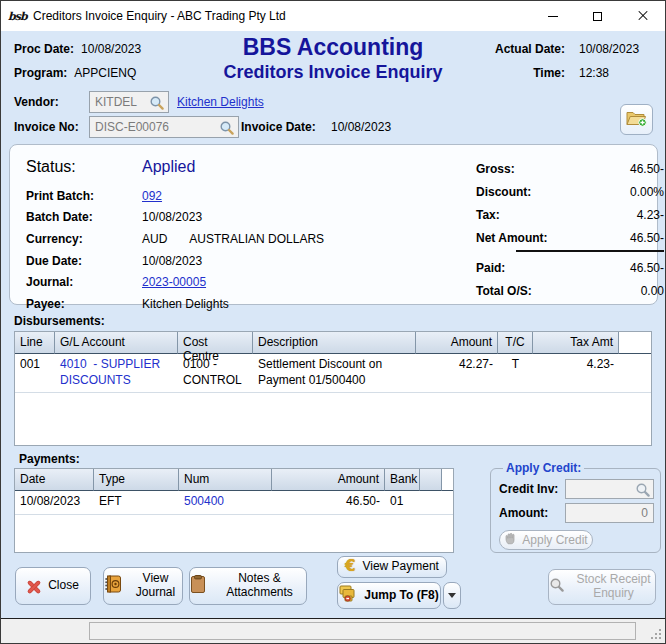 This screenshot has height=644, width=666. I want to click on time-label: Time:, so click(530, 73).